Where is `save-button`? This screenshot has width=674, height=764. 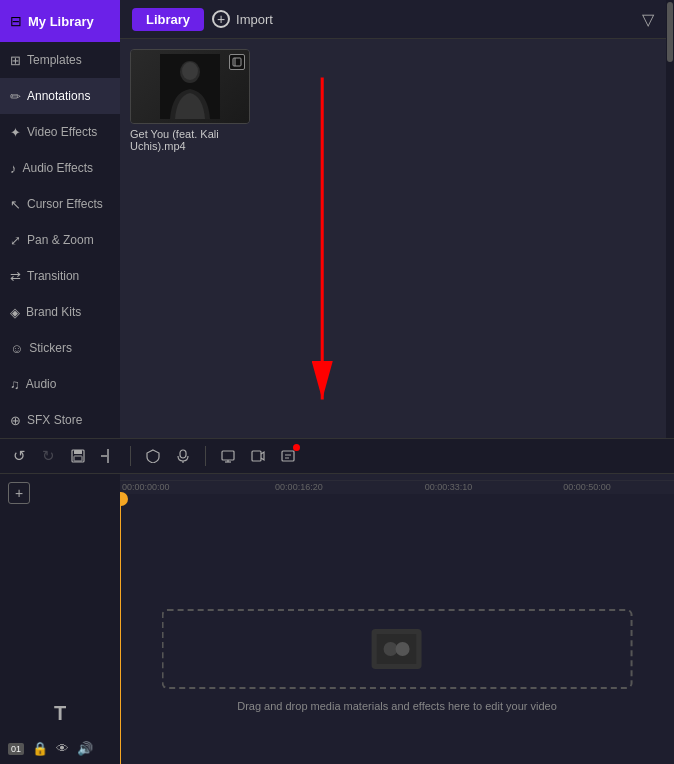
save-button is located at coordinates (78, 456).